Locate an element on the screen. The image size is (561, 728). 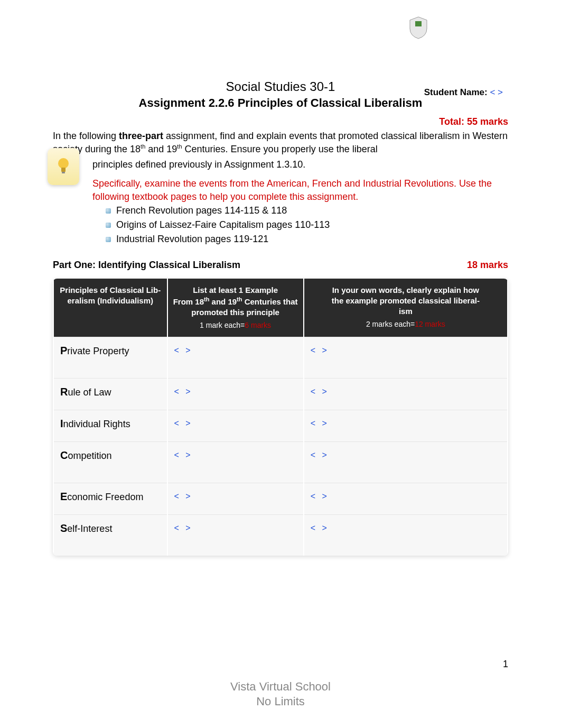
footer-school: Vista Virtual School is located at coordinates (280, 687).